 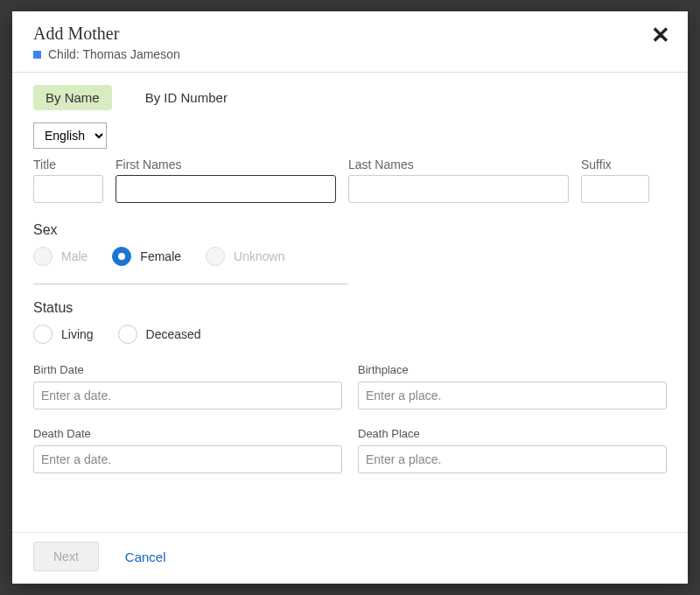 What do you see at coordinates (191, 256) in the screenshot?
I see `sex-radio-group: Male Female Unknown` at bounding box center [191, 256].